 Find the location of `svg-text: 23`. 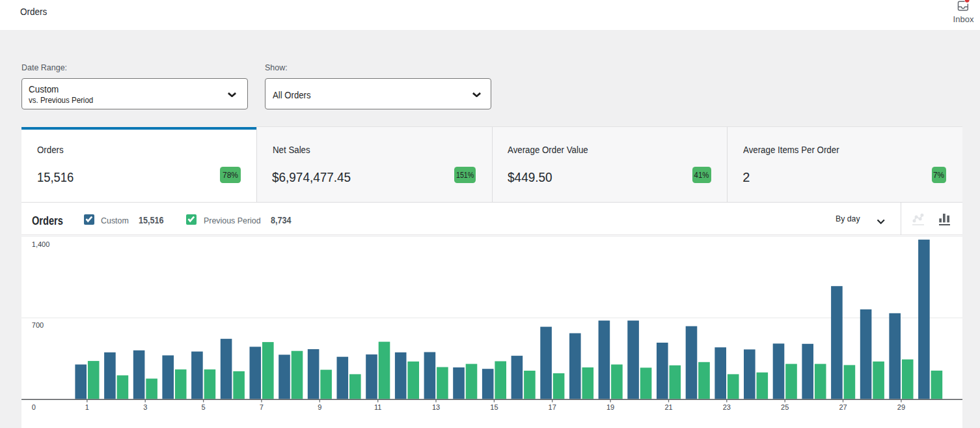

svg-text: 23 is located at coordinates (726, 407).